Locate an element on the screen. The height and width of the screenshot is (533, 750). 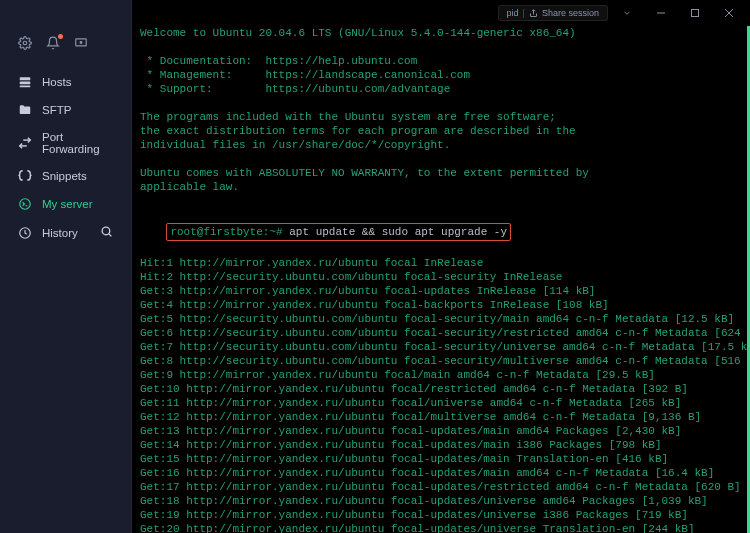
terminal-line: Ubuntu comes with ABSOLUTELY NO WARRANTY… is located at coordinates (442, 173).